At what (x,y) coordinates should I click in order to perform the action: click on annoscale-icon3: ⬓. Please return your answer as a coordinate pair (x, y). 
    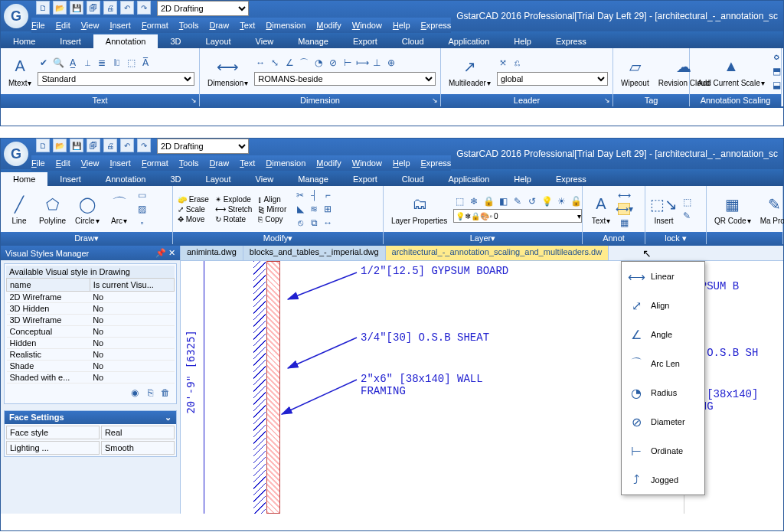
    Looking at the image, I should click on (777, 85).